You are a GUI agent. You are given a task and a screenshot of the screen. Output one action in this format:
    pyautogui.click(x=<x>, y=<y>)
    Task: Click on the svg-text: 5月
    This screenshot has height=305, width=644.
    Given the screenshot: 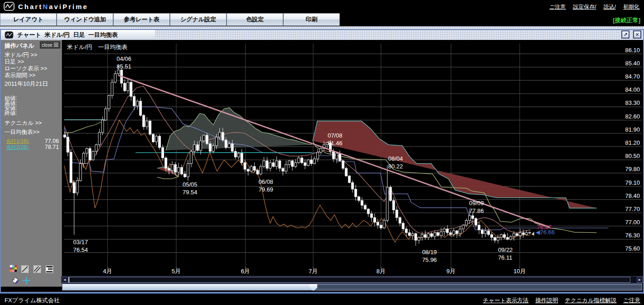 What is the action you would take?
    pyautogui.click(x=176, y=271)
    